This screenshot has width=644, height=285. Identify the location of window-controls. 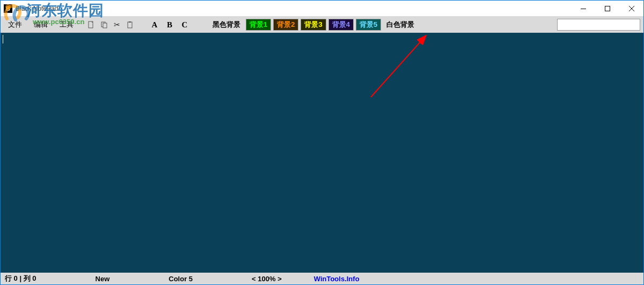
(608, 9).